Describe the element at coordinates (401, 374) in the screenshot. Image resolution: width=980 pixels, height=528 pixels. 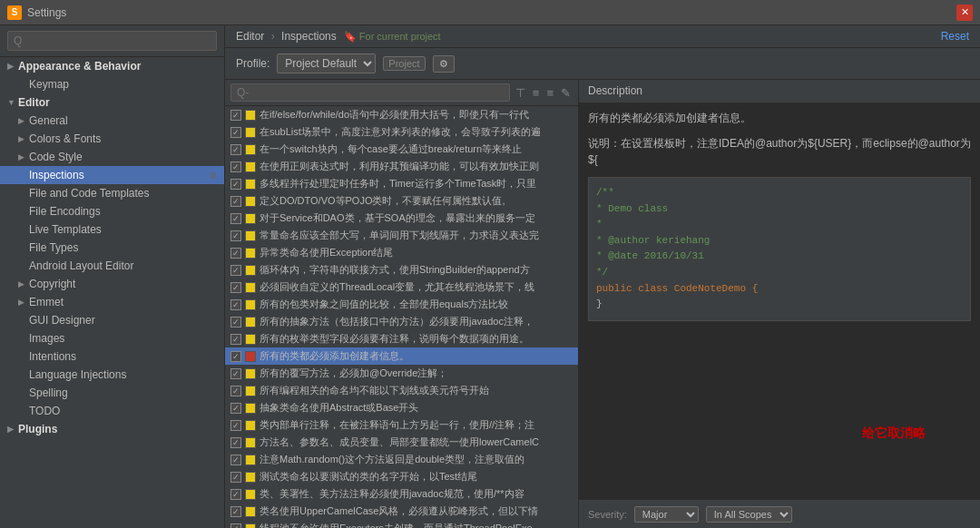
I see `inspection-list-item: 所有的覆写方法，必须加@Override注解；` at that location.